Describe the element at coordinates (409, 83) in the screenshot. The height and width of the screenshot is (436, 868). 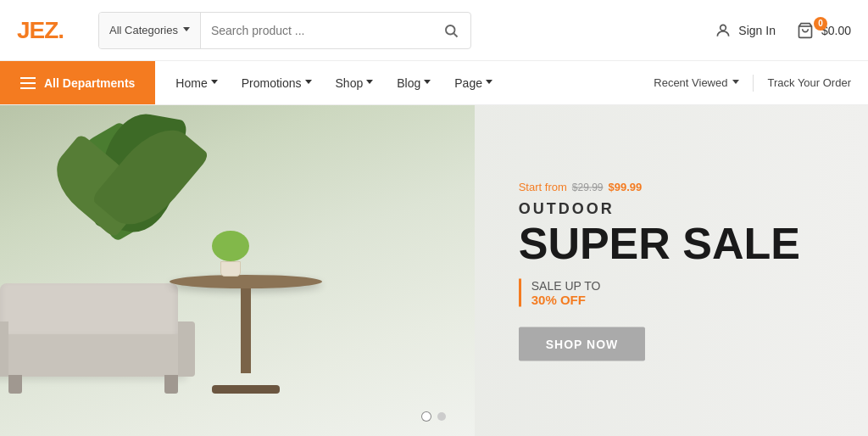
I see `nav-blog-label: Blog` at that location.